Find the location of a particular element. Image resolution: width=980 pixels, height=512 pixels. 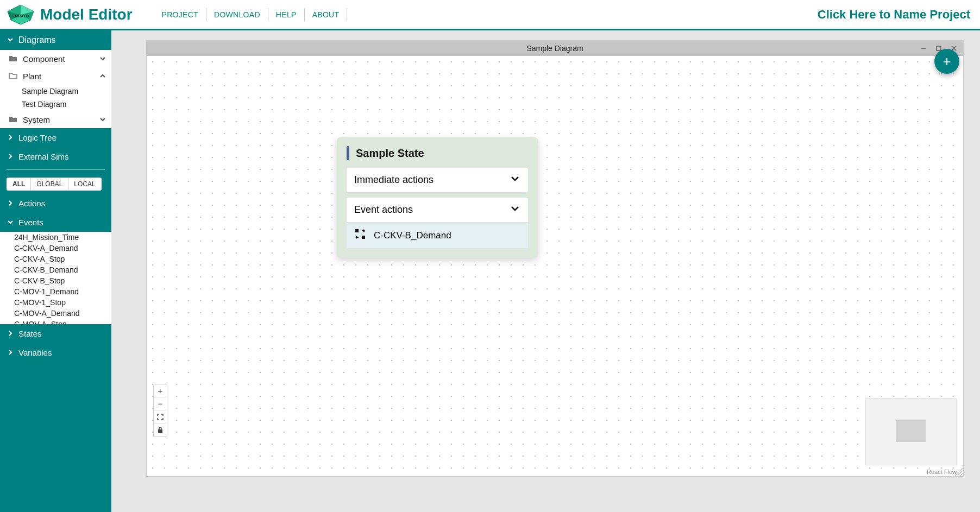

tree-group-label: System is located at coordinates (36, 119).